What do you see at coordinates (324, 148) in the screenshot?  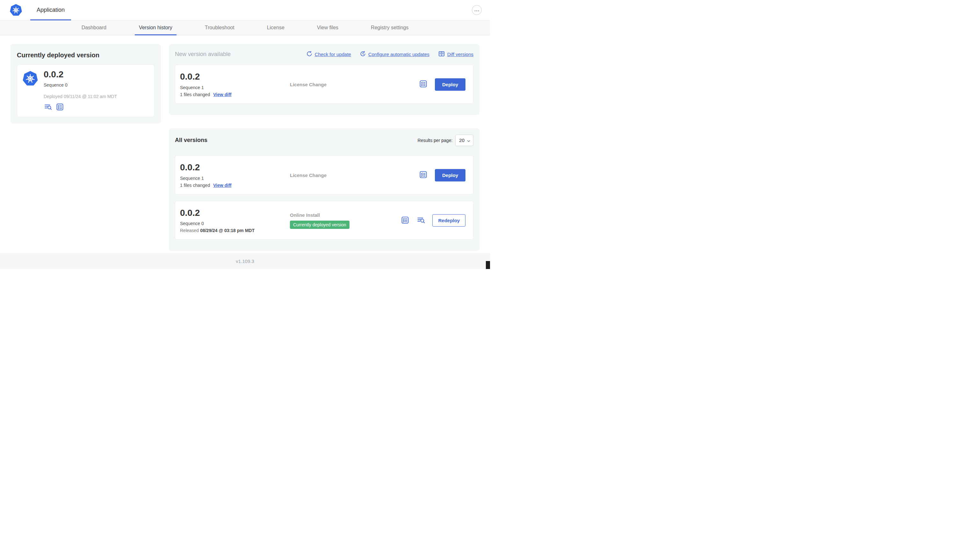 I see `right-column: New version available Check for update` at bounding box center [324, 148].